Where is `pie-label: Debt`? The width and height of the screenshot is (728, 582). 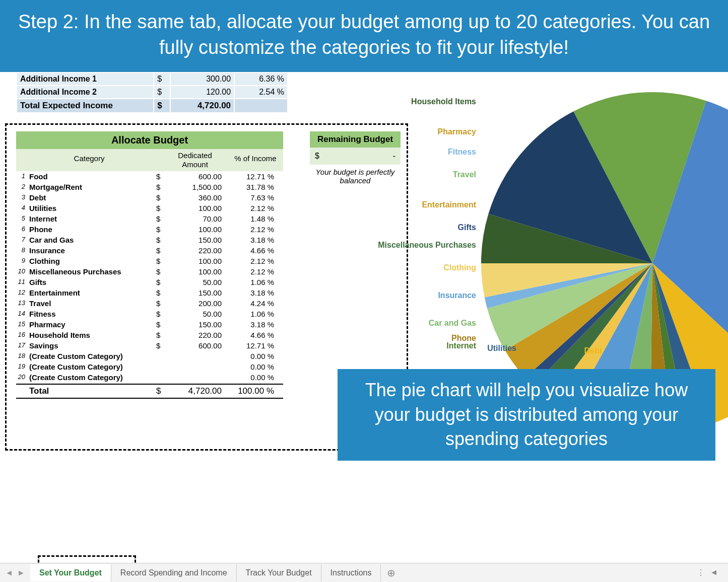 pie-label: Debt is located at coordinates (593, 351).